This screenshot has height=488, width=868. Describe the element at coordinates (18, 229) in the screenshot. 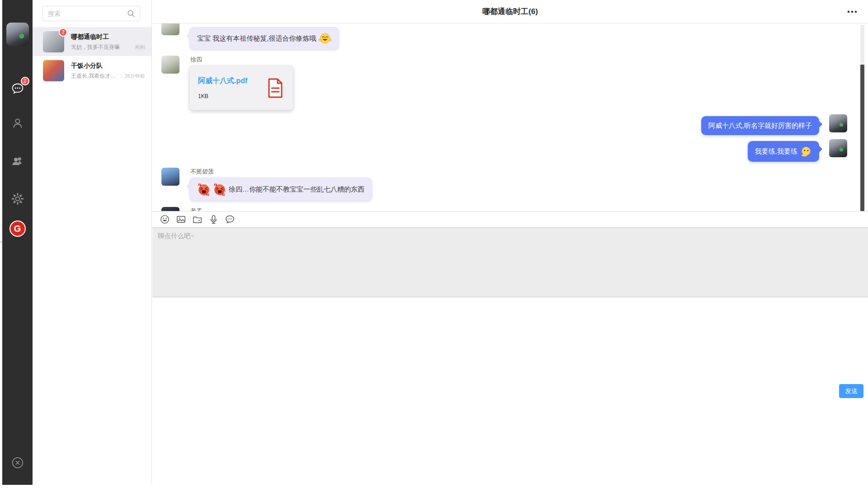

I see `app-logo: G` at that location.